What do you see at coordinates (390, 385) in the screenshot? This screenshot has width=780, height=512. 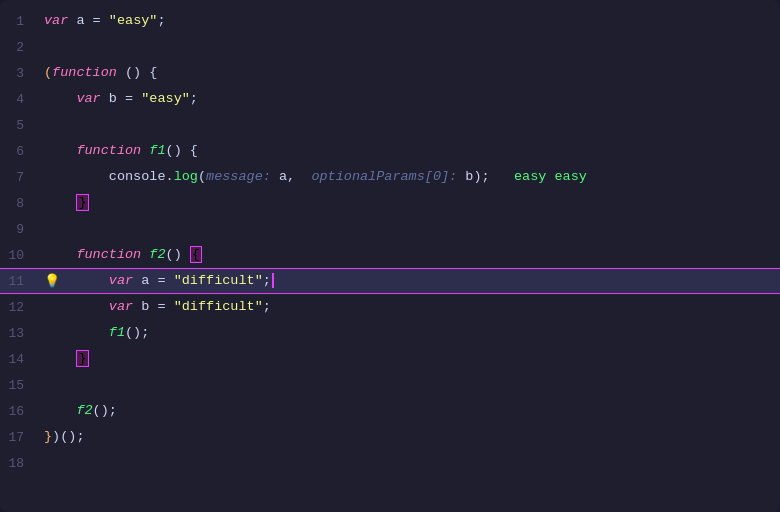 I see `line-15: 15` at bounding box center [390, 385].